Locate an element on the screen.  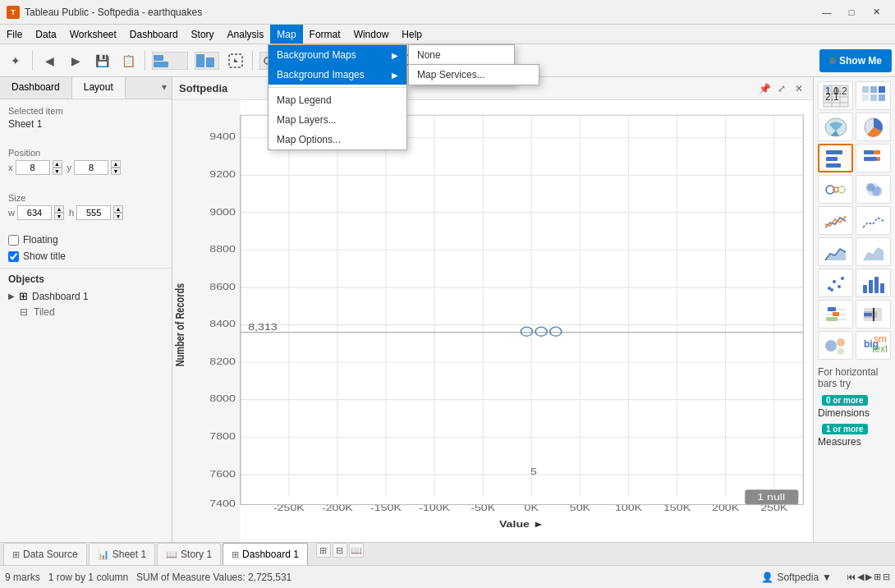
submenu-bg-images: Map Services... is located at coordinates (474, 75).